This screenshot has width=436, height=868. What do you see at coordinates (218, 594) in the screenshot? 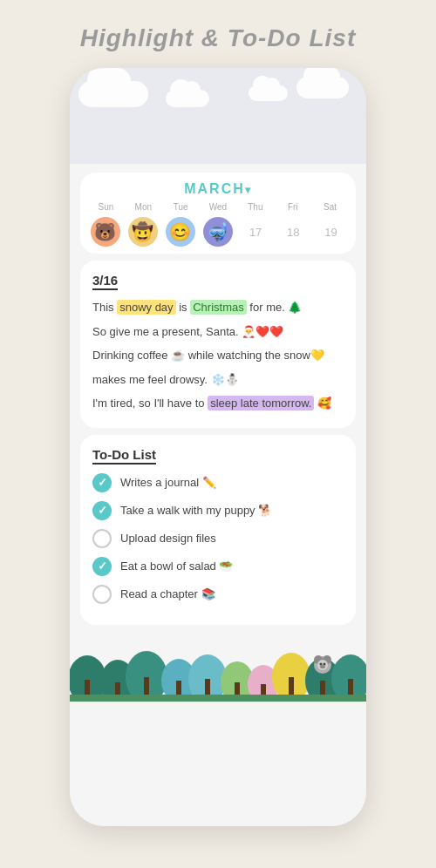
I see `todo-item: Read a chapter 📚` at bounding box center [218, 594].